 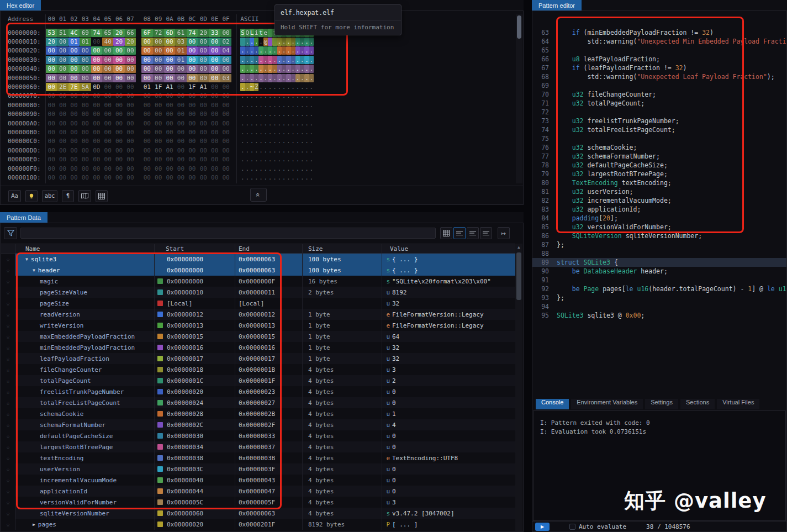 What do you see at coordinates (8, 469) in the screenshot?
I see `favorite-star-icon` at bounding box center [8, 469].